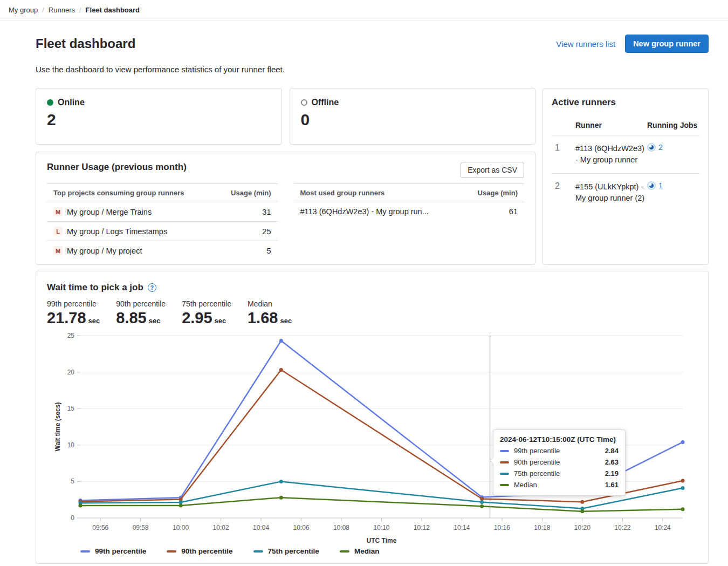 This screenshot has width=728, height=566. What do you see at coordinates (162, 222) in the screenshot?
I see `top-projects-table: Top projects consuming group runners Usa…` at bounding box center [162, 222].